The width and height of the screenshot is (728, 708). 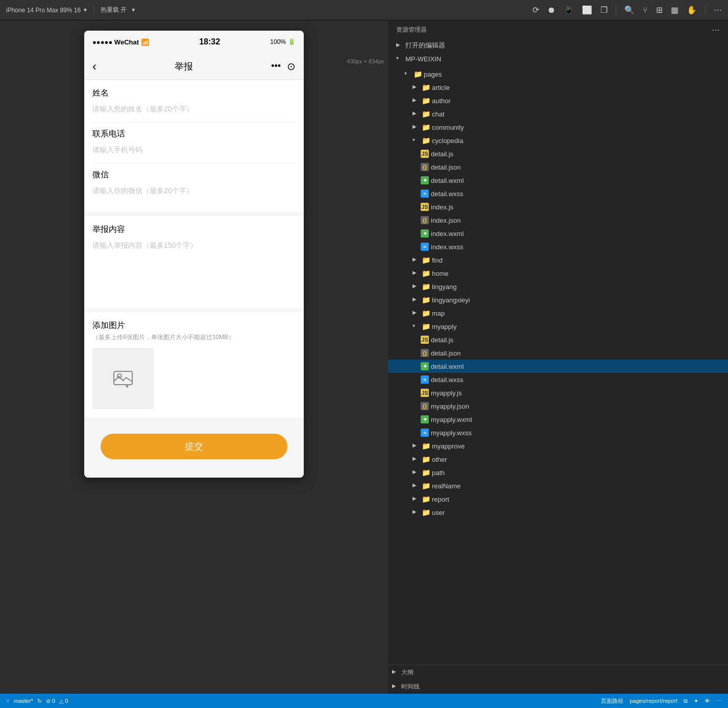 I want to click on sidebar-item-map: ▶ 📁 map, so click(x=558, y=313).